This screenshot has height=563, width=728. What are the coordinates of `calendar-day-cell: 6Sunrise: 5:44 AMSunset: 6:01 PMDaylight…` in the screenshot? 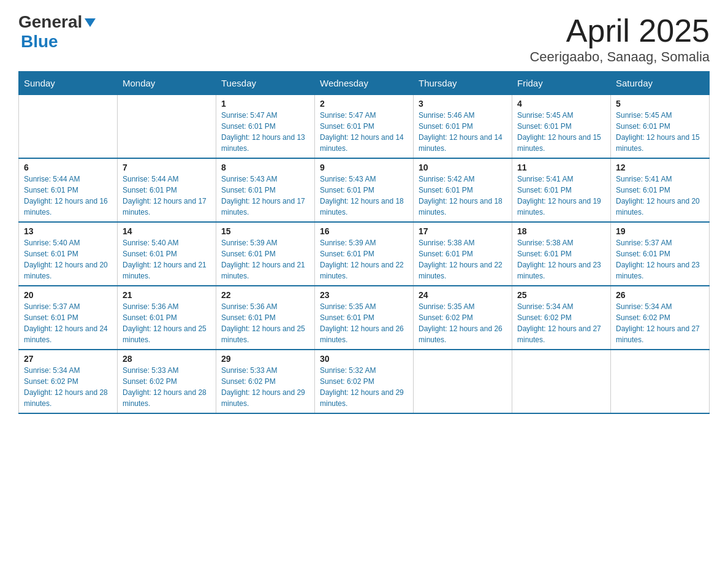 It's located at (69, 190).